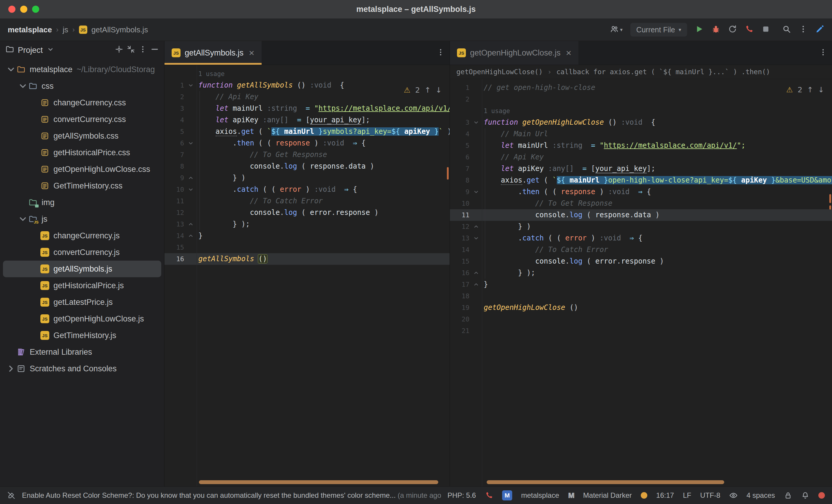 The width and height of the screenshot is (832, 504). Describe the element at coordinates (11, 369) in the screenshot. I see `chevron-right-icon` at that location.